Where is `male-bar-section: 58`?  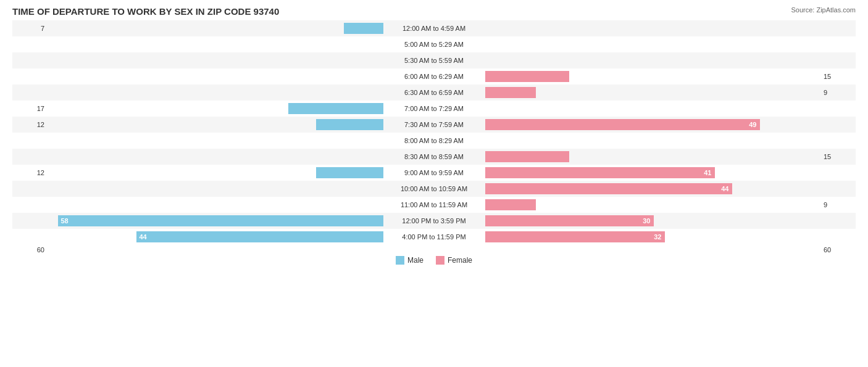 male-bar-section: 58 is located at coordinates (215, 221).